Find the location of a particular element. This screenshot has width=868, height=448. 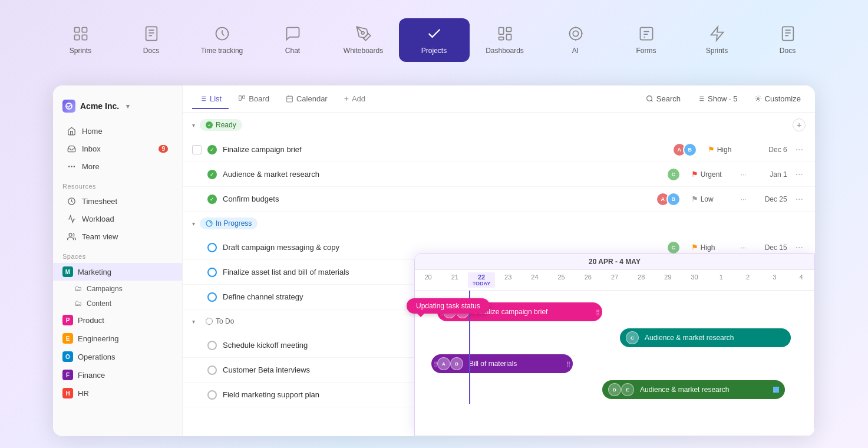

sidebar-item-more: More is located at coordinates (118, 166).